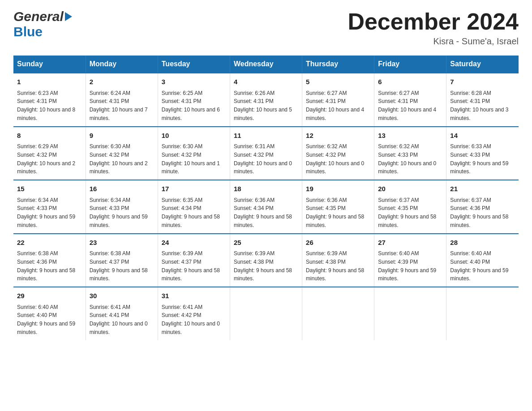 The image size is (532, 411). Describe the element at coordinates (339, 154) in the screenshot. I see `calendar-cell: 12Sunrise: 6:32 AMSunset: 4:32 PMDayligh…` at that location.